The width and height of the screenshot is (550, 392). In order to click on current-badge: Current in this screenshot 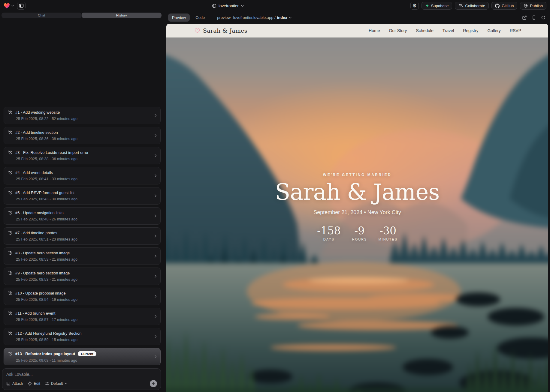, I will do `click(87, 354)`.